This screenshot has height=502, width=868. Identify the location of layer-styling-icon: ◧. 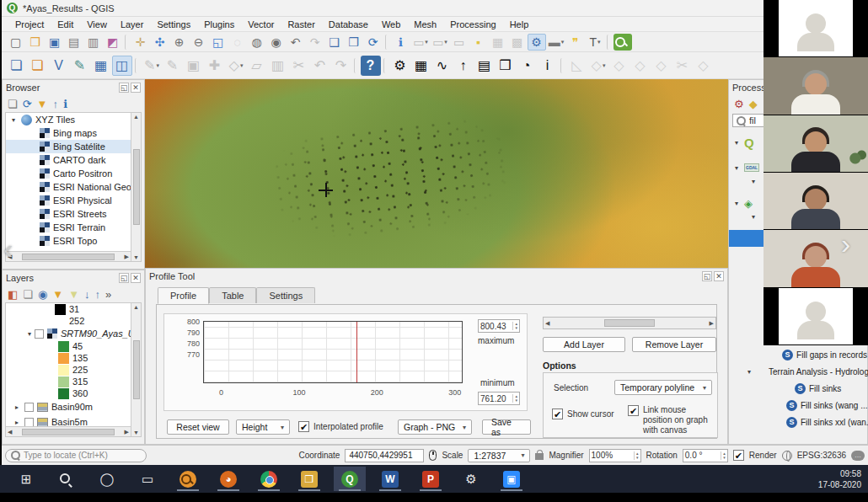
(13, 295).